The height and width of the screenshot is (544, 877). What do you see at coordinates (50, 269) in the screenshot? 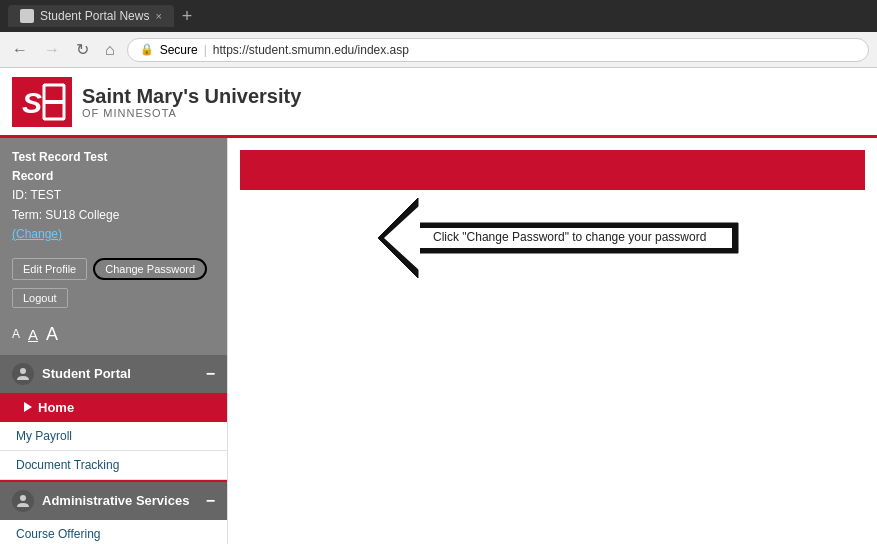
I see `edit-profile-button: Edit Profile` at bounding box center [50, 269].